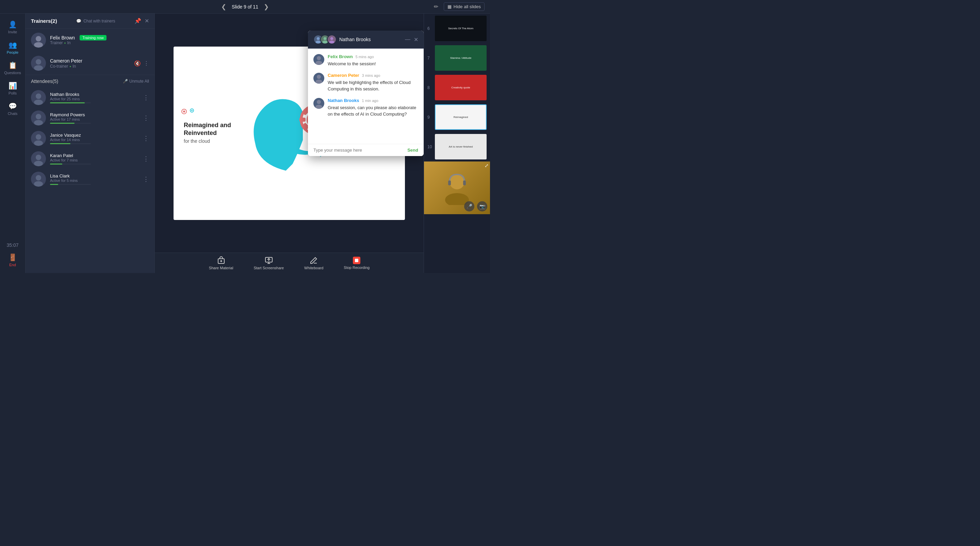 Image resolution: width=980 pixels, height=546 pixels. Describe the element at coordinates (146, 63) in the screenshot. I see `more-options-cameron: ⋮` at that location.